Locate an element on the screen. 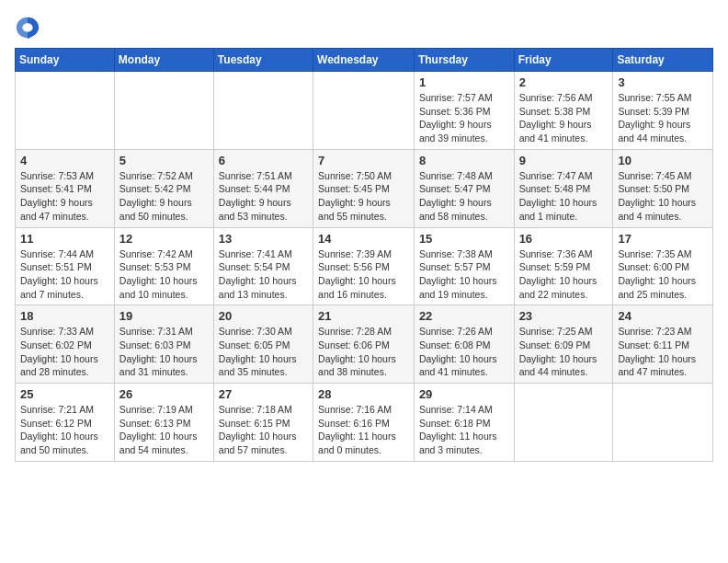 This screenshot has width=728, height=563. day-number: 11 is located at coordinates (64, 239).